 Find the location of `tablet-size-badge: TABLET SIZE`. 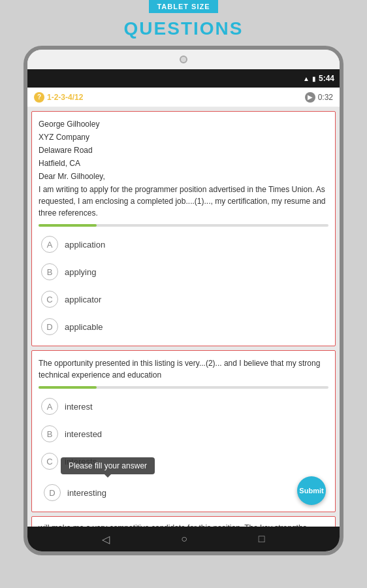

tablet-size-badge: TABLET SIZE is located at coordinates (183, 7).